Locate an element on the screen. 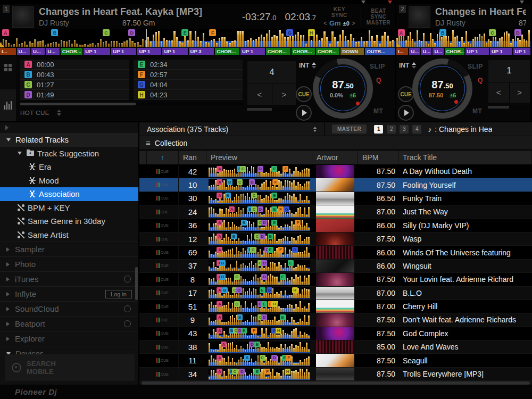  hot-cue-B: B00:43 is located at coordinates (74, 74).